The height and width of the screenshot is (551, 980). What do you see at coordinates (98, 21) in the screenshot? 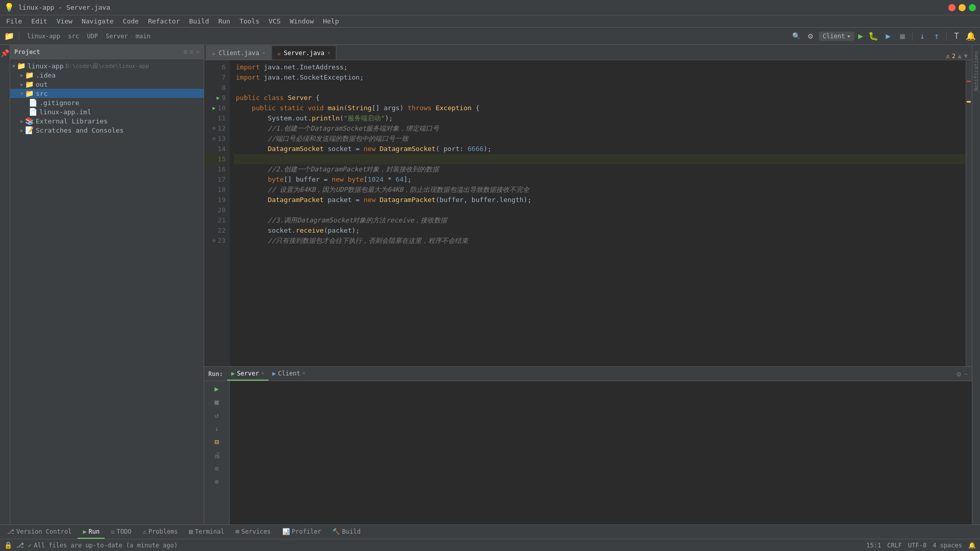
I see `menu-navigate: Navigate` at bounding box center [98, 21].